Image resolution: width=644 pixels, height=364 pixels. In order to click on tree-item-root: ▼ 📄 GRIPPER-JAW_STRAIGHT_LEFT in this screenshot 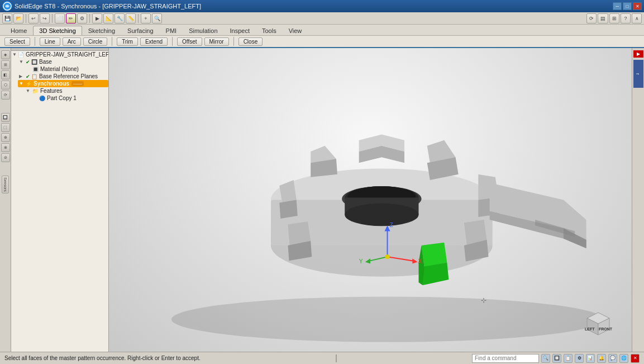, I will do `click(60, 55)`.